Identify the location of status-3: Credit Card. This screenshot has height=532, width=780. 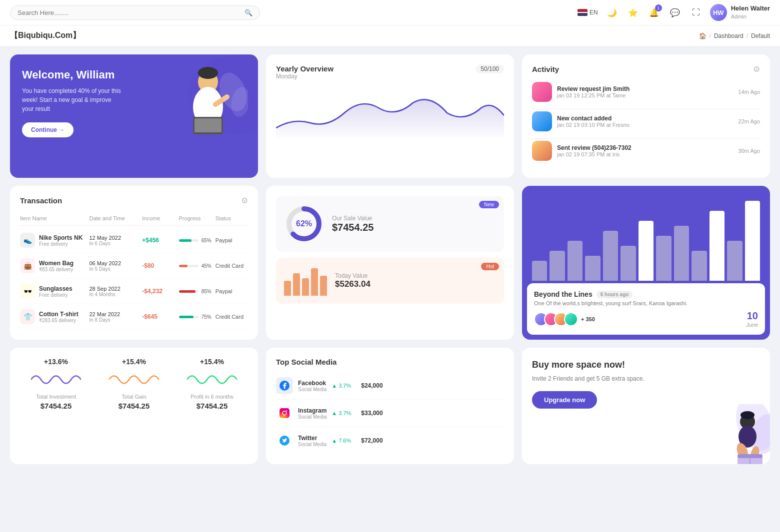
(232, 317).